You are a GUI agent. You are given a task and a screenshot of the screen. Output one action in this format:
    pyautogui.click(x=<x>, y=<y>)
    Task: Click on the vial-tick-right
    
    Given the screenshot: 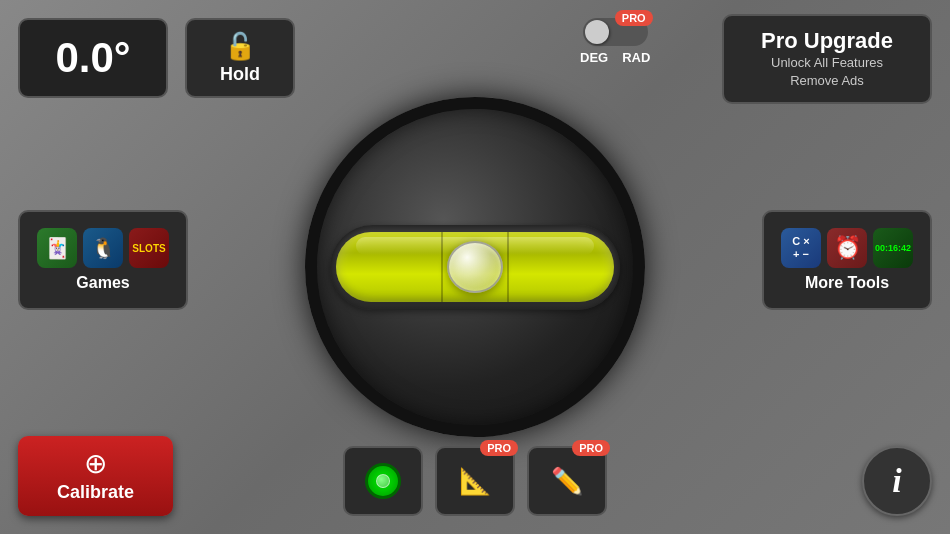 What is the action you would take?
    pyautogui.click(x=508, y=267)
    